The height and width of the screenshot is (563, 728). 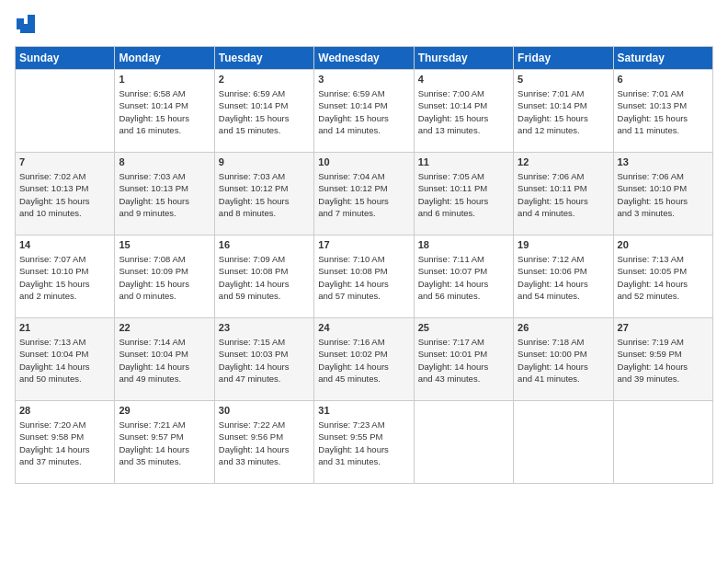 What do you see at coordinates (463, 327) in the screenshot?
I see `day-number: 25` at bounding box center [463, 327].